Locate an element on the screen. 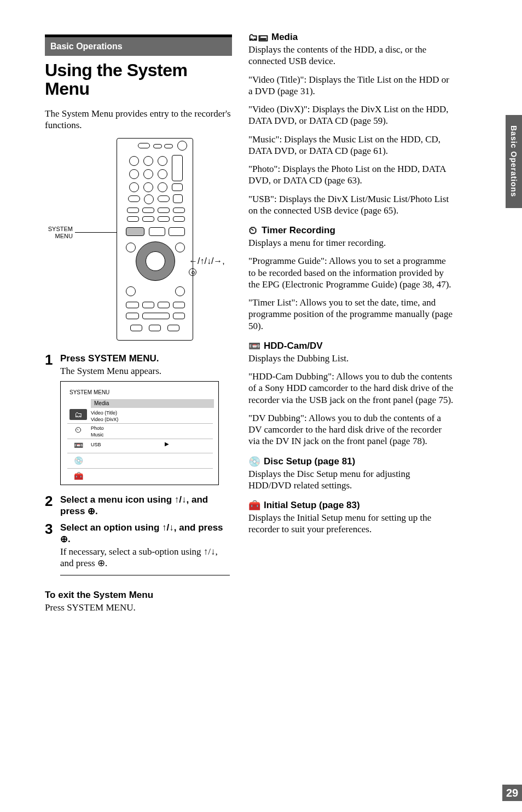 The width and height of the screenshot is (522, 812). page-number: 29 is located at coordinates (512, 793).